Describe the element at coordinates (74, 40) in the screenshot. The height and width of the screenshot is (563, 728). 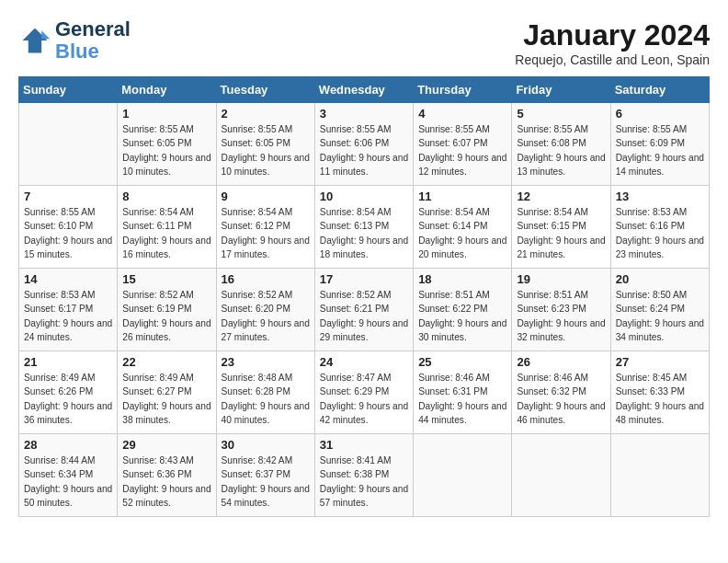
I see `logo: General Blue` at that location.